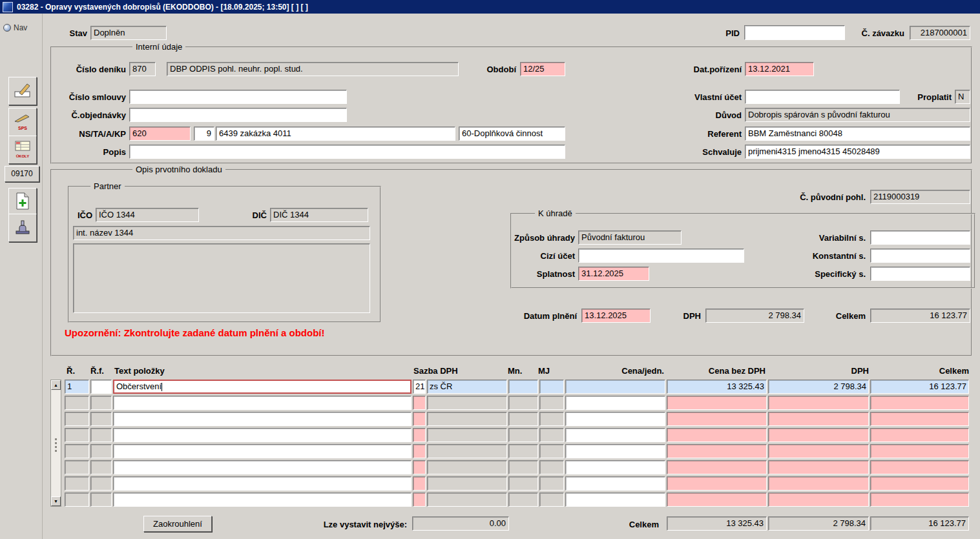 This screenshot has width=980, height=539. I want to click on referent-field: BBM Zaměstnanci 80048, so click(858, 134).